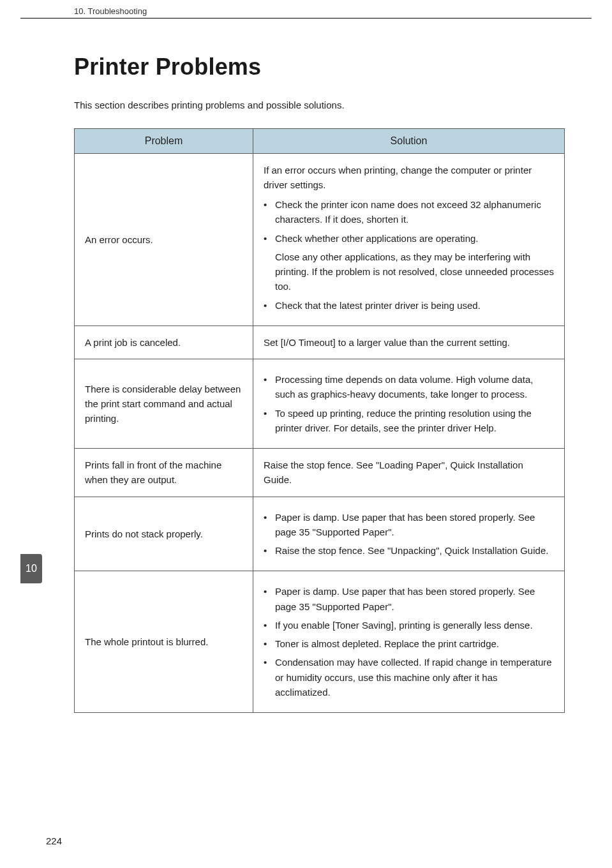 The height and width of the screenshot is (868, 612). What do you see at coordinates (320, 342) in the screenshot?
I see `table-row: A print job is canceled. Set [I/O Timeou…` at bounding box center [320, 342].